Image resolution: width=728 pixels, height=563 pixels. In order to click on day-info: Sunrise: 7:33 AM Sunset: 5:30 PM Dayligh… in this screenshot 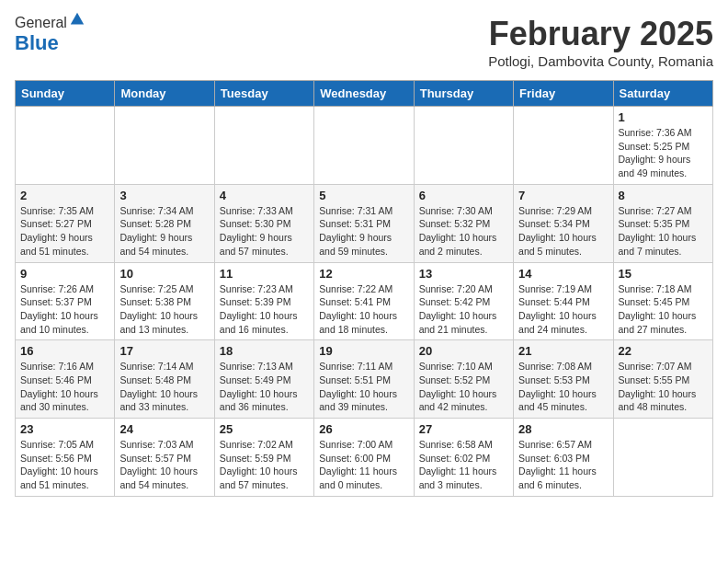, I will do `click(265, 232)`.